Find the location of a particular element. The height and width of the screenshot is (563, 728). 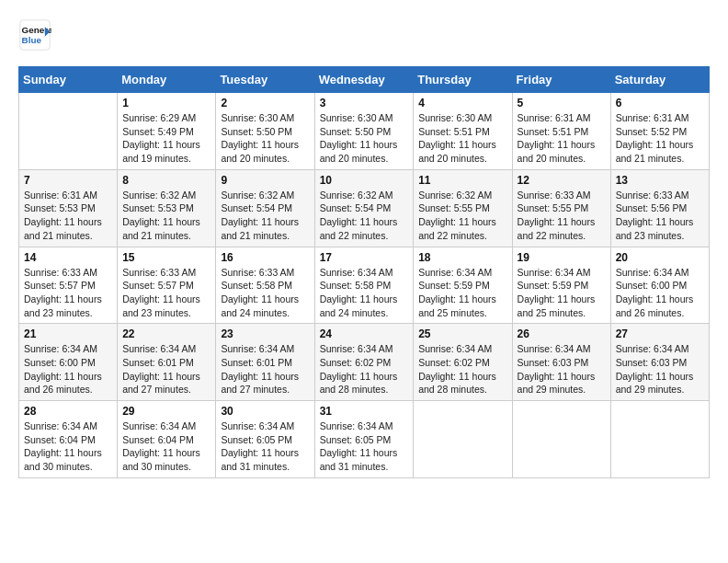

day-number: 27 is located at coordinates (660, 334).